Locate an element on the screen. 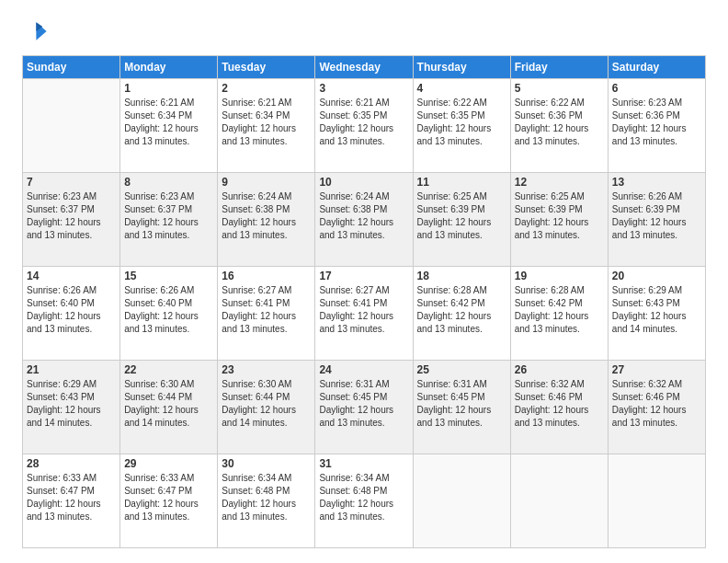 The width and height of the screenshot is (728, 563). calendar-day-cell: 19Sunrise: 6:28 AM Sunset: 6:42 PM Dayli… is located at coordinates (559, 314).